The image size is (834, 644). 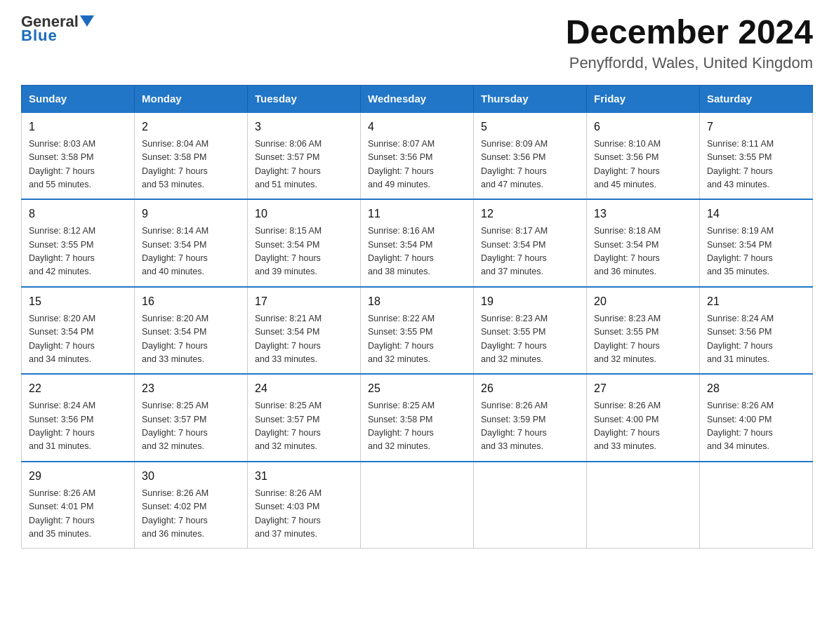 I want to click on calendar-cell: 17Sunrise: 8:21 AMSunset: 3:54 PMDayligh…, so click(x=305, y=331).